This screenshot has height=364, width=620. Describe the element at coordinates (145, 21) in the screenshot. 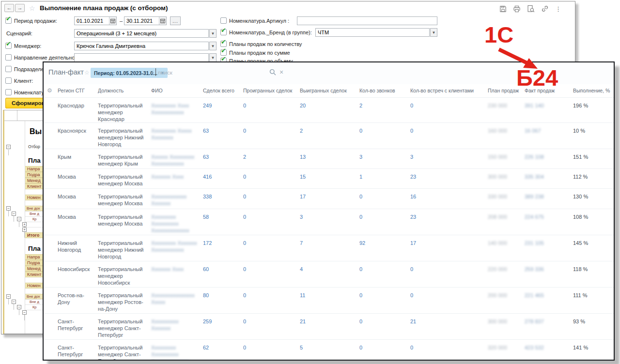

I see `date-to-input: 30.11.2021` at that location.